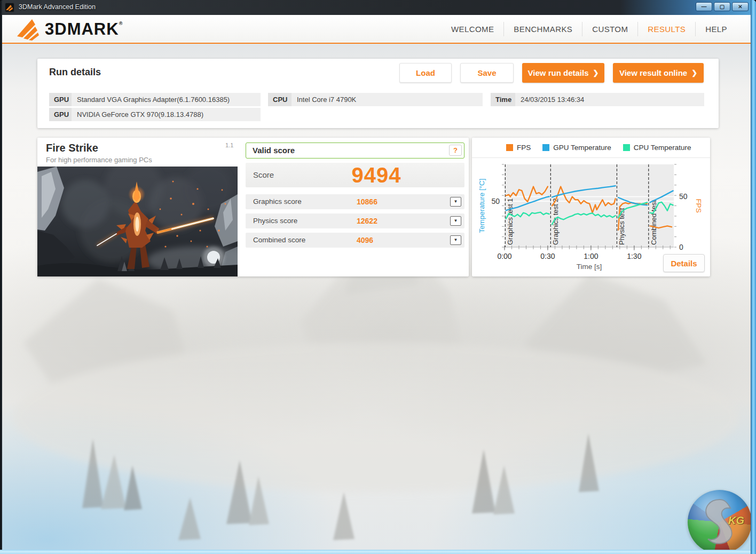 The image size is (756, 554). What do you see at coordinates (376, 29) in the screenshot?
I see `app-header: 3DMARK® WELCOME BENCHMARKS CUSTOM RESULT…` at bounding box center [376, 29].